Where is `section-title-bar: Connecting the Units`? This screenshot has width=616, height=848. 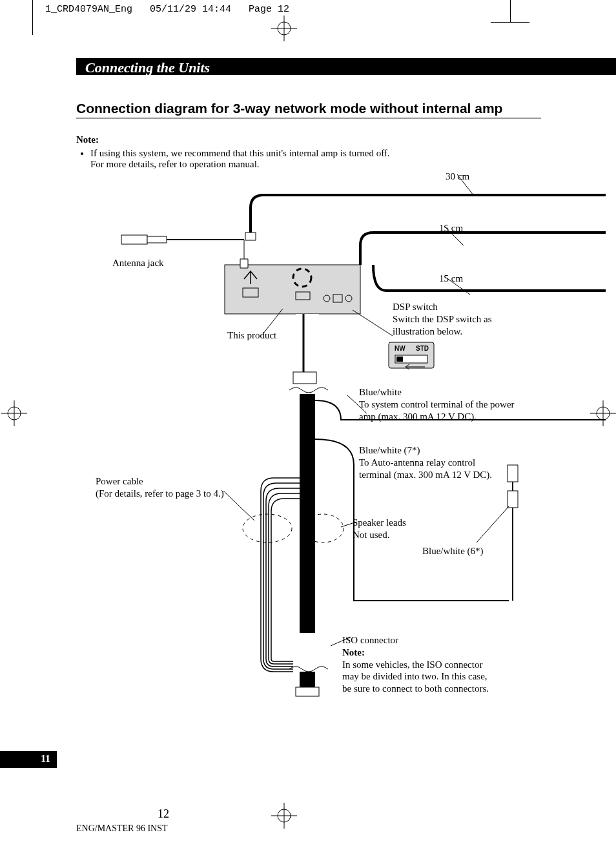
section-title-bar: Connecting the Units is located at coordinates (346, 67).